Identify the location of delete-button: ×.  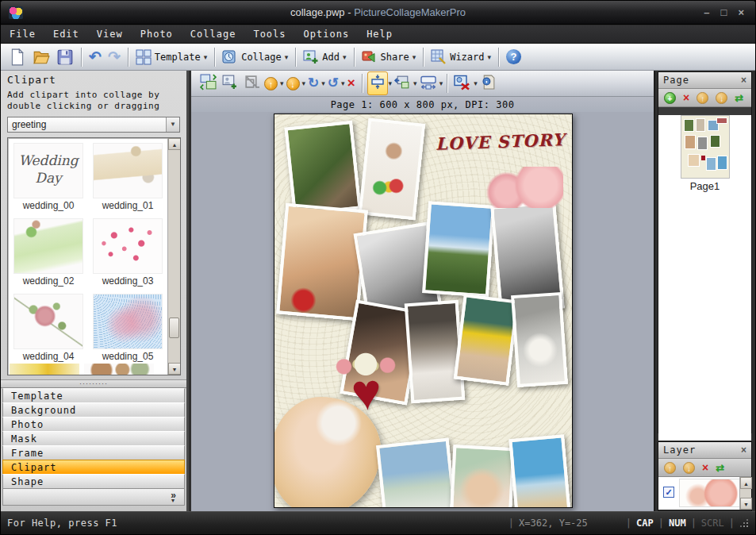
(351, 83).